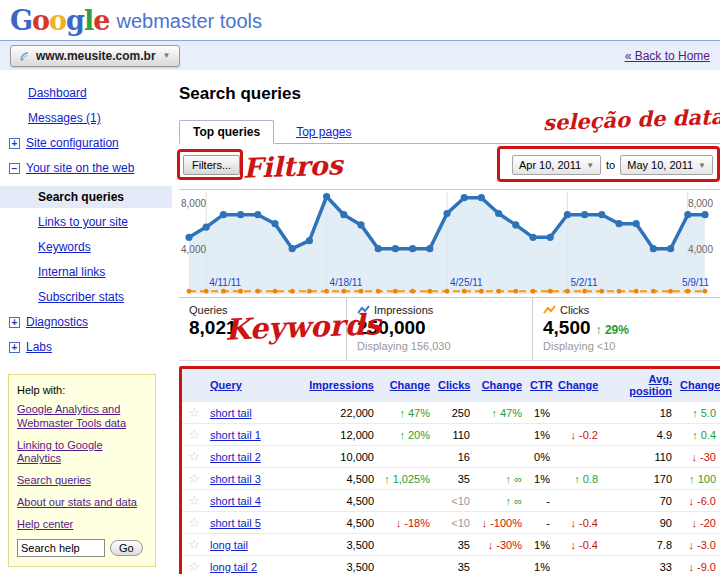  Describe the element at coordinates (450, 329) in the screenshot. I see `stats-row: Keywords Queries 8,021 Impressions 250,0…` at that location.